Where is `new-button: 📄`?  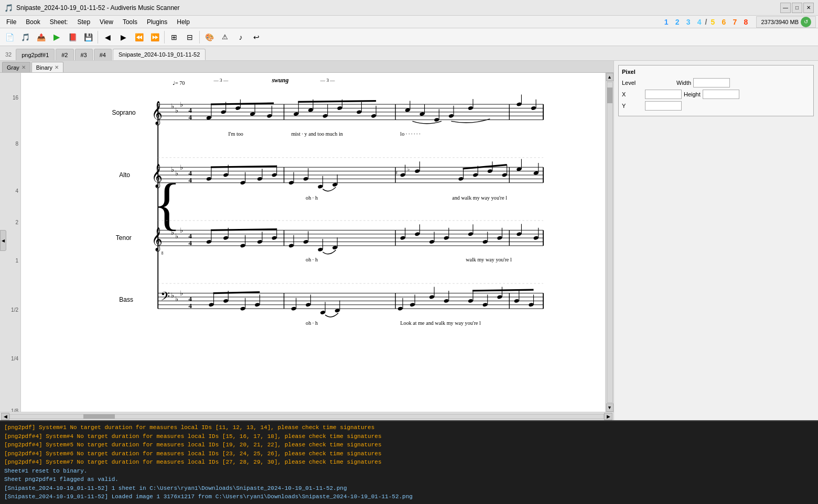 new-button: 📄 is located at coordinates (9, 37).